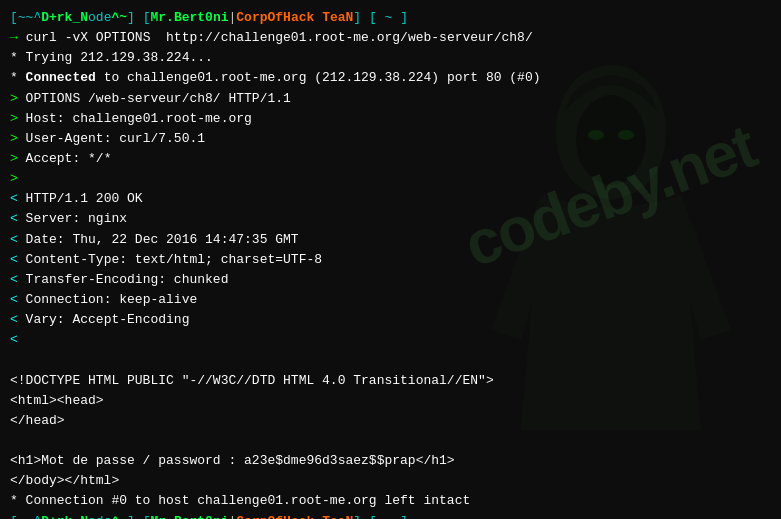  What do you see at coordinates (390, 360) in the screenshot?
I see `output-blank` at bounding box center [390, 360].